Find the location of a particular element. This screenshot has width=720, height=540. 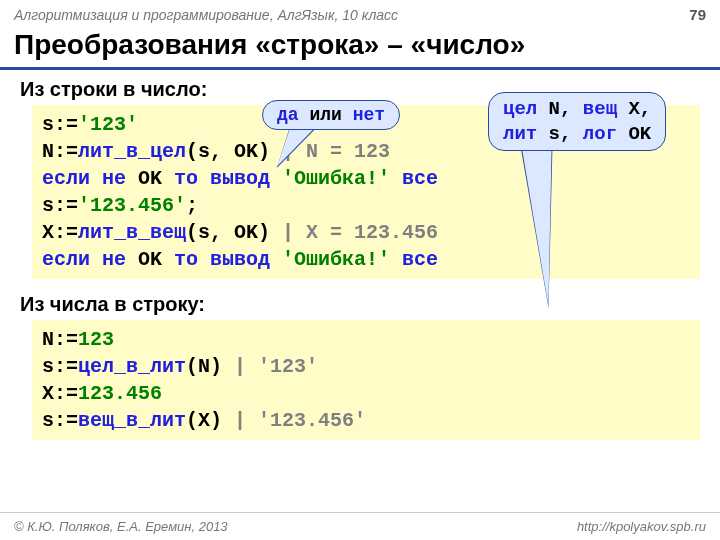

kw: лит_в_цел is located at coordinates (132, 152).